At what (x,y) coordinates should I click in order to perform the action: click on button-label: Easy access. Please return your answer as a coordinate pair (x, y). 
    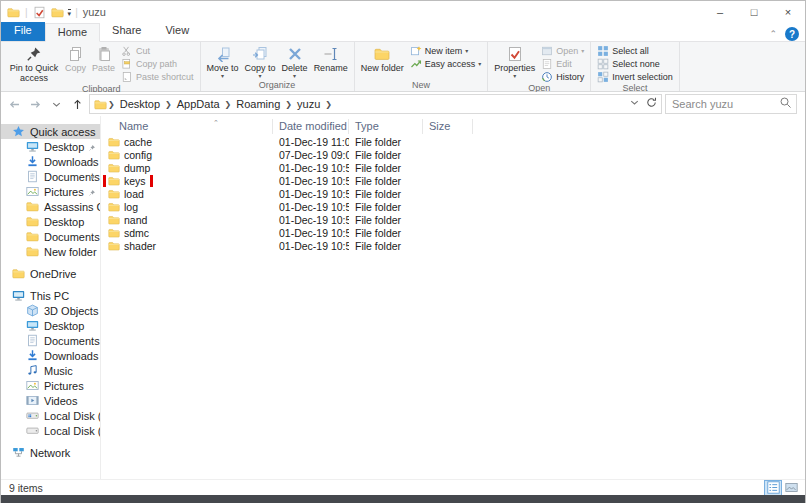
    Looking at the image, I should click on (450, 64).